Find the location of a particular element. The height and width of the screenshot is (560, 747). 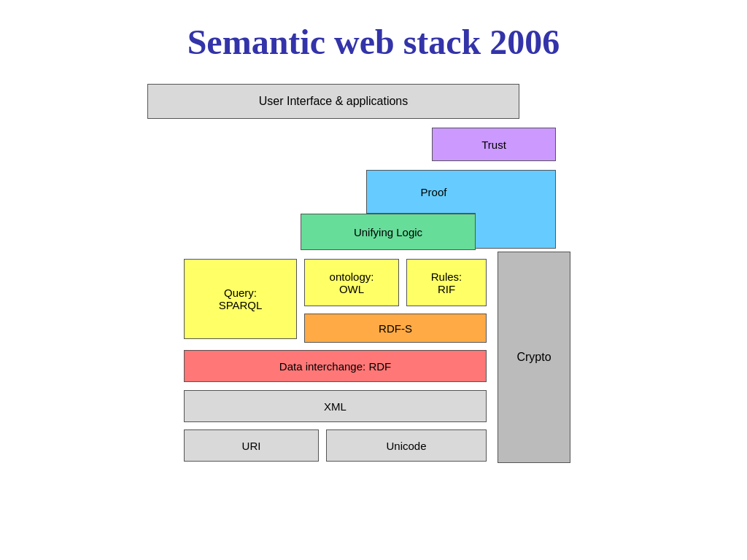

unifying-logic-box: Unifying Logic is located at coordinates (388, 232).